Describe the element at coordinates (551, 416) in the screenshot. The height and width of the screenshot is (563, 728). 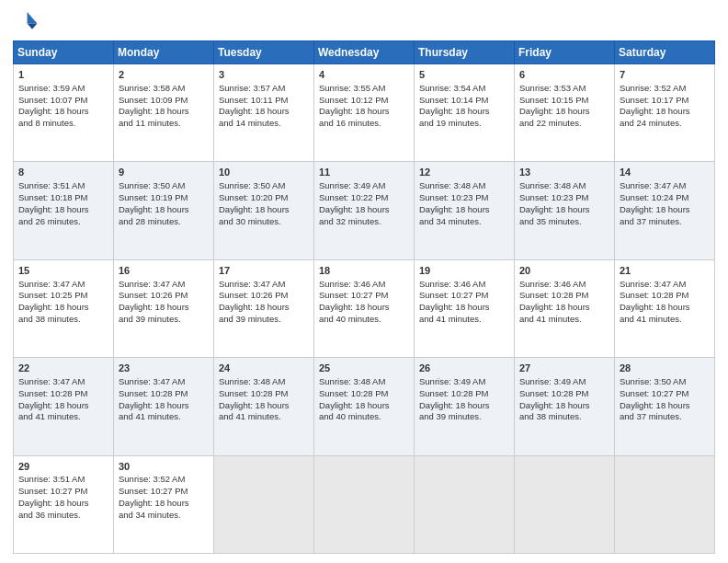
I see `daylight-minutes-text: and 38 minutes.` at that location.